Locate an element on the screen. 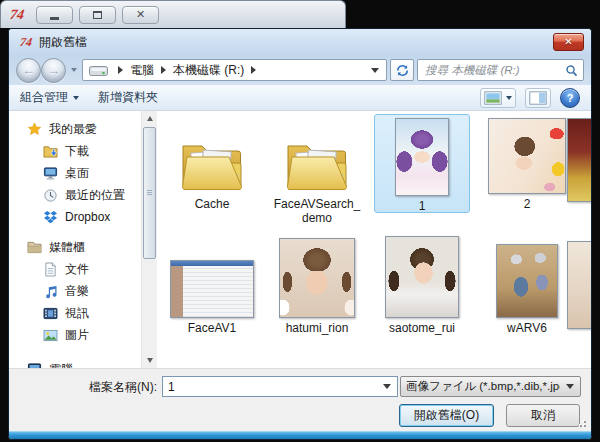 The image size is (600, 442). dialog-close-button: ✕ is located at coordinates (568, 42).